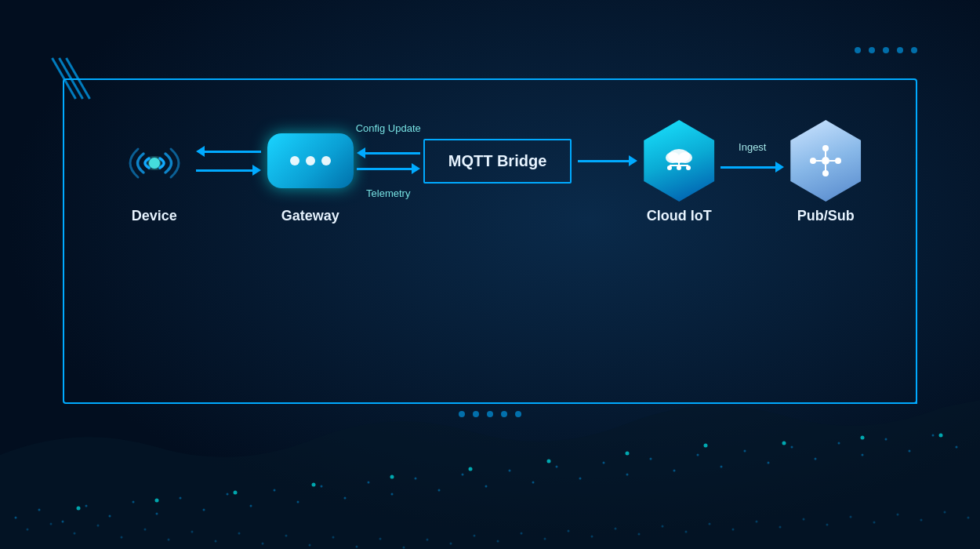 Image resolution: width=980 pixels, height=549 pixels. I want to click on cloudiot-pubsub-connector: Ingest, so click(753, 161).